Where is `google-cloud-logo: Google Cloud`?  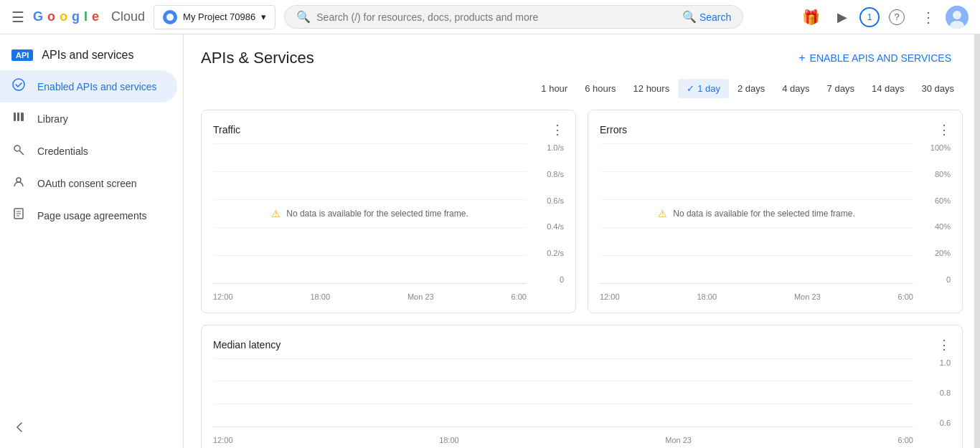
google-cloud-logo: Google Cloud is located at coordinates (89, 17).